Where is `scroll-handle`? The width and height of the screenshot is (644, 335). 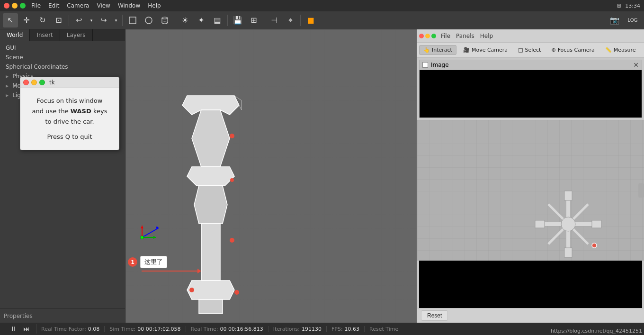
scroll-handle is located at coordinates (641, 190).